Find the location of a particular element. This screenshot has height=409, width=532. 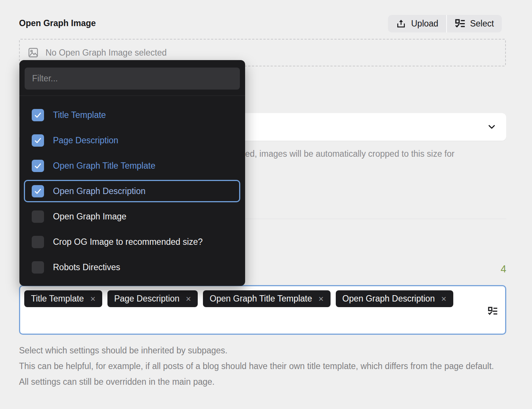

item-label: Page Description is located at coordinates (86, 140).